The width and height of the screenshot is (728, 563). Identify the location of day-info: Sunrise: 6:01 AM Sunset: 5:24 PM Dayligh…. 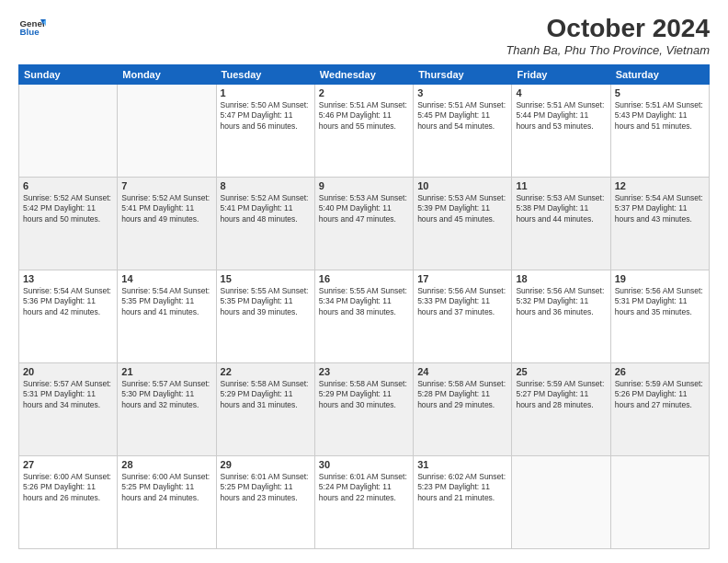
(364, 488).